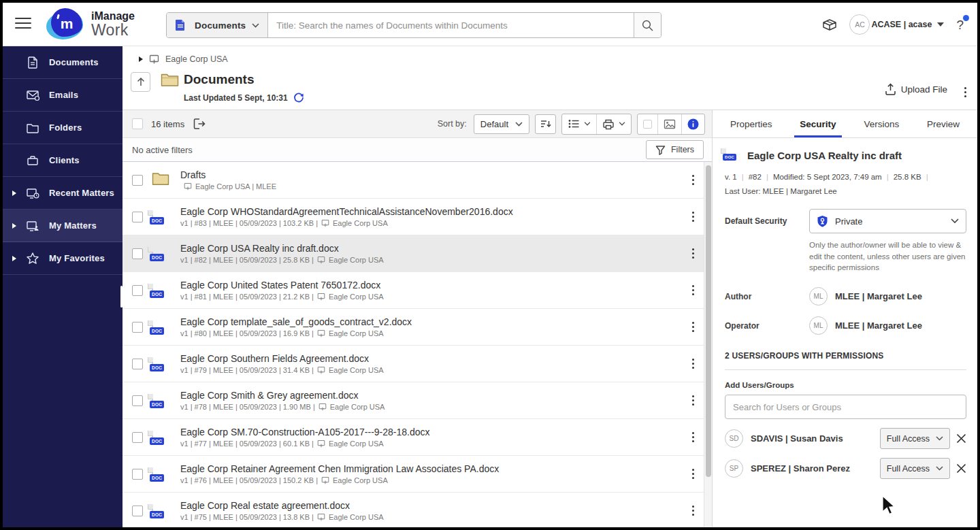 The width and height of the screenshot is (980, 530). What do you see at coordinates (282, 395) in the screenshot?
I see `row-title: Eagle Corp Smith & Grey agreement.docx` at bounding box center [282, 395].